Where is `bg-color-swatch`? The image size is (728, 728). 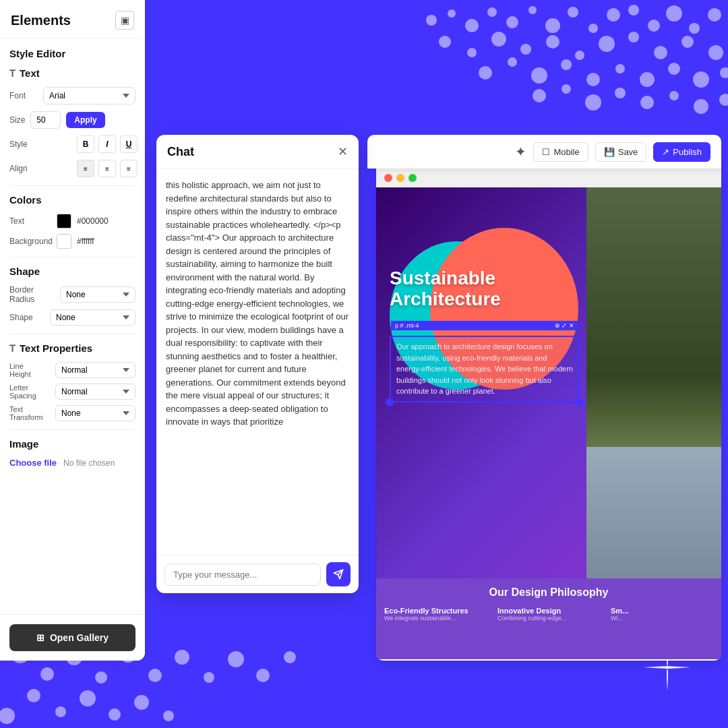
bg-color-swatch is located at coordinates (64, 241).